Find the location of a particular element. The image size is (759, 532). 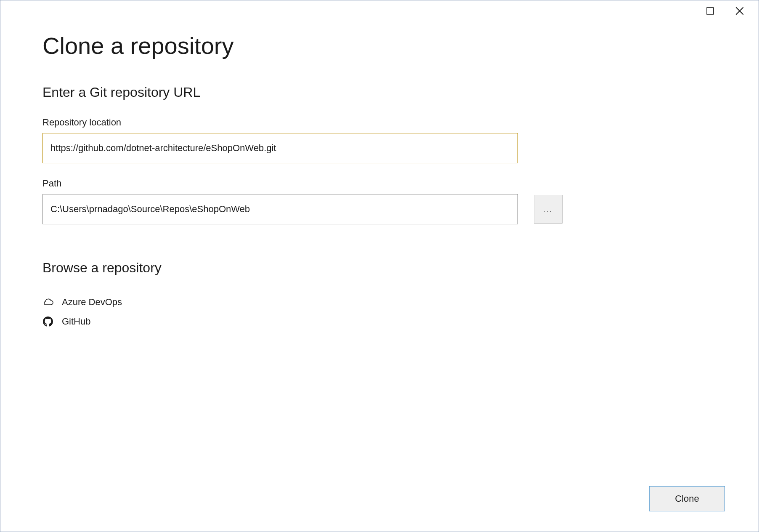

path-label: Path is located at coordinates (380, 184).